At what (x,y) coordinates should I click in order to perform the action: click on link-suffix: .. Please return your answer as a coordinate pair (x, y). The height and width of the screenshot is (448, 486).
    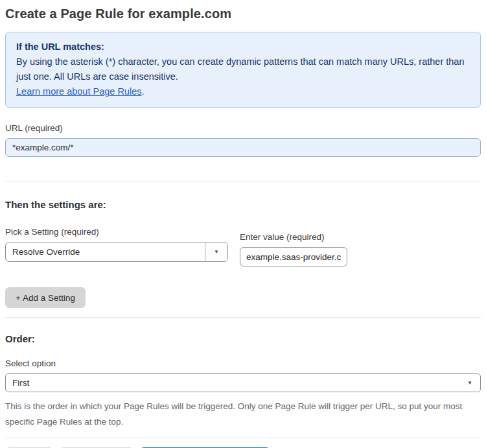
    Looking at the image, I should click on (143, 91).